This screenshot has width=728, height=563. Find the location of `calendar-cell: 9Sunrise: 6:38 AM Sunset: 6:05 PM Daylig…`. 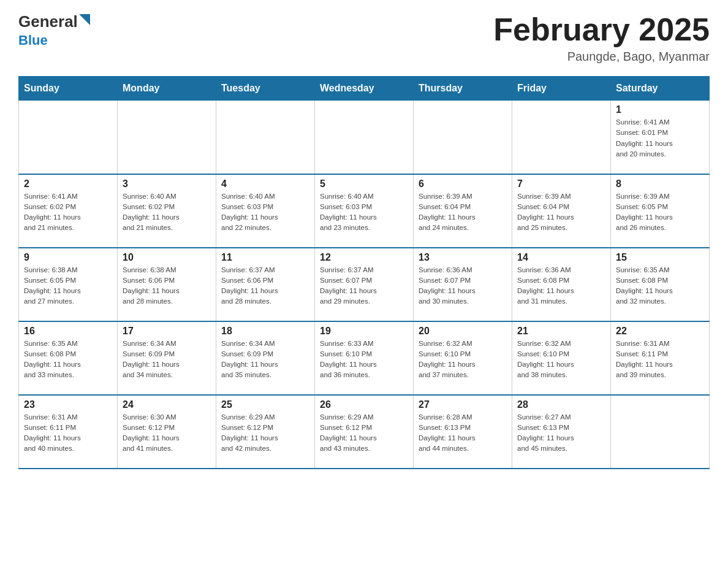

calendar-cell: 9Sunrise: 6:38 AM Sunset: 6:05 PM Daylig… is located at coordinates (69, 285).